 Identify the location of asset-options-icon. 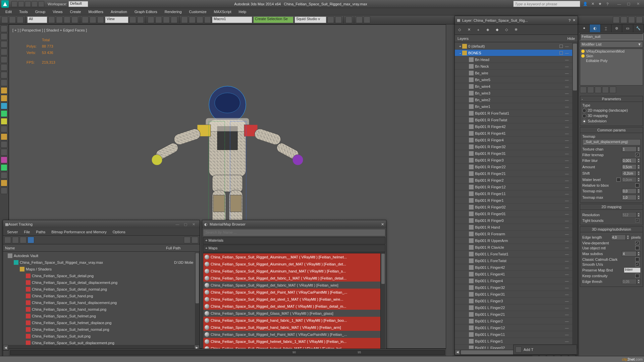
(195, 240).